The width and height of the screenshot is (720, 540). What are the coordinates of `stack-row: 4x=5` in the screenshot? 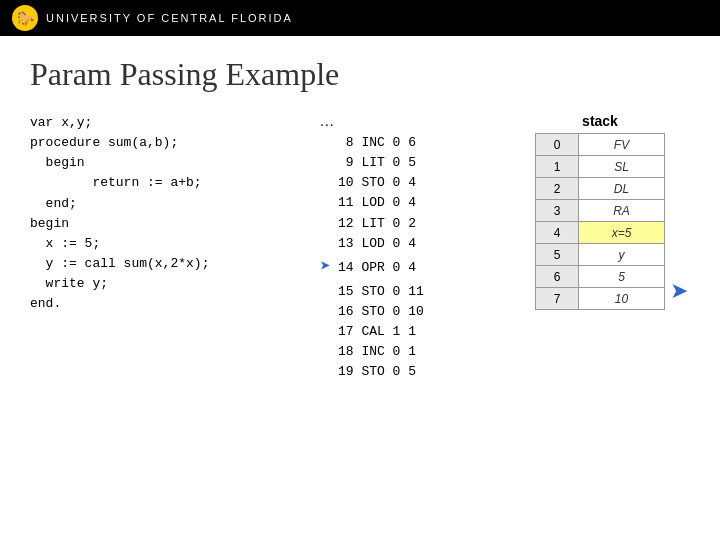 It's located at (600, 233).